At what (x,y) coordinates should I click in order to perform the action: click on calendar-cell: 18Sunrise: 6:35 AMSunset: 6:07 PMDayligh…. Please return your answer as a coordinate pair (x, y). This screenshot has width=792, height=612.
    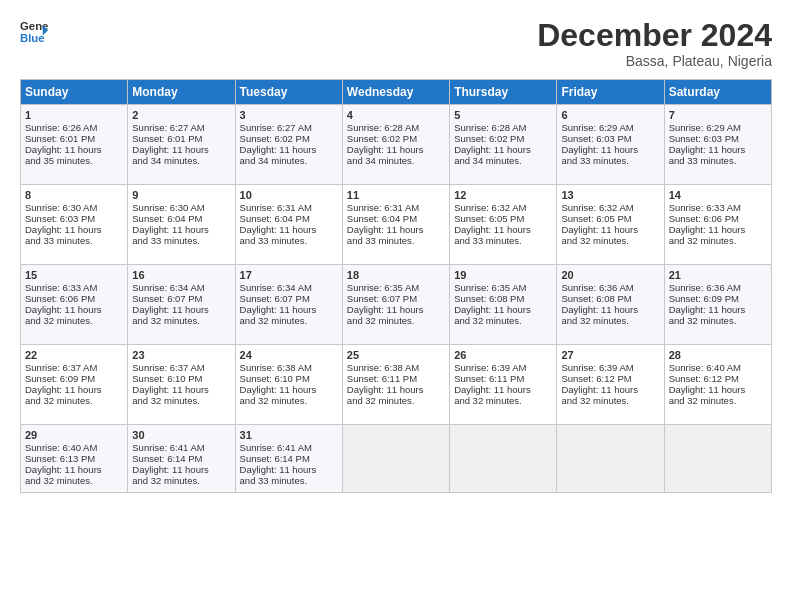
    Looking at the image, I should click on (396, 305).